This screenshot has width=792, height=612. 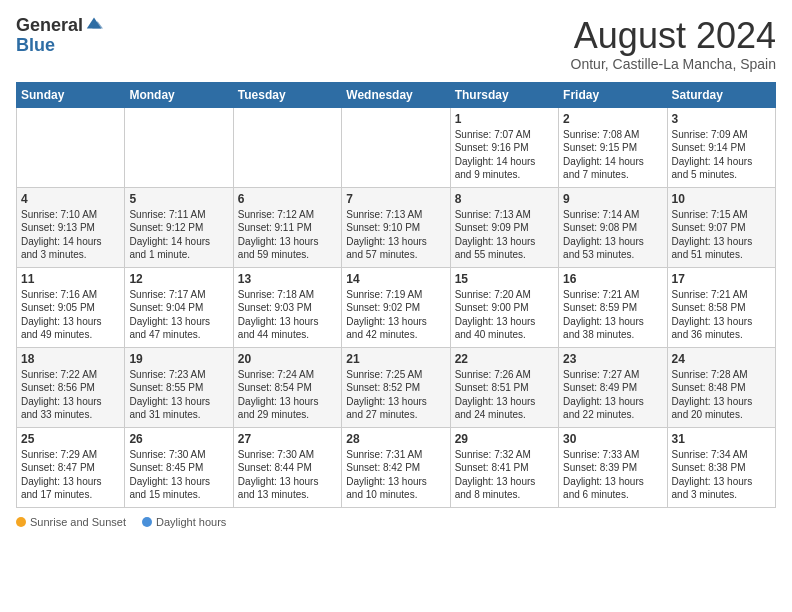 I want to click on day-number: 7, so click(x=396, y=199).